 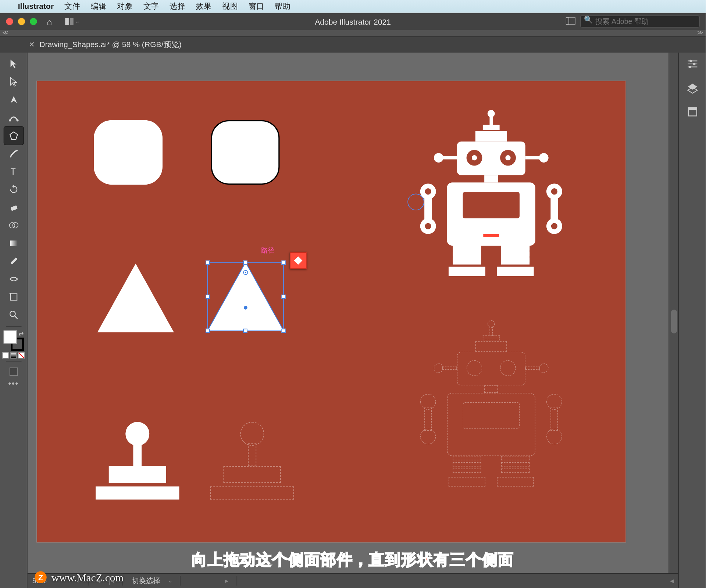 I want to click on draw-mode-buttons, so click(x=13, y=371).